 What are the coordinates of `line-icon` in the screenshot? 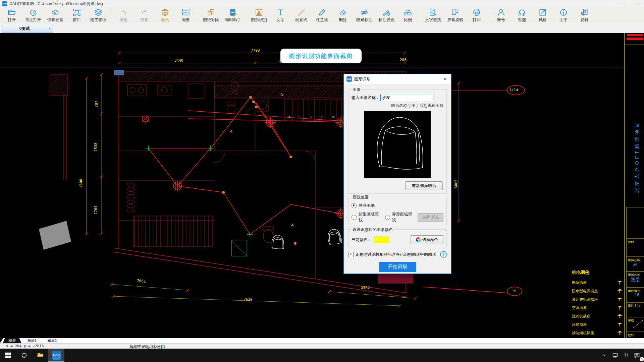 It's located at (301, 12).